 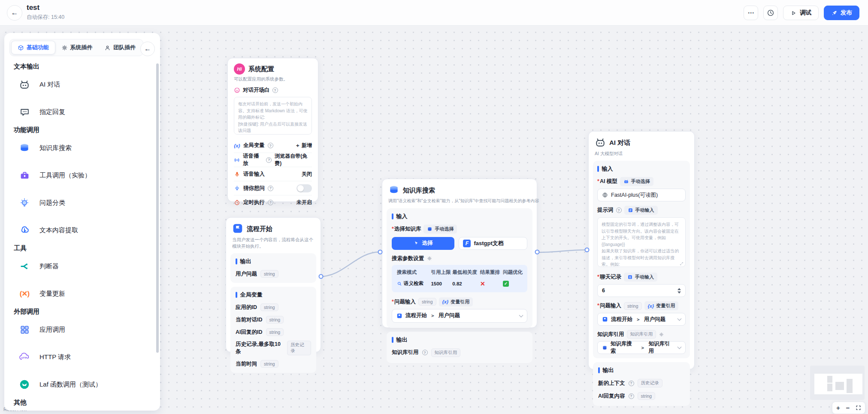 What do you see at coordinates (842, 13) in the screenshot?
I see `publish-button: 发布` at bounding box center [842, 13].